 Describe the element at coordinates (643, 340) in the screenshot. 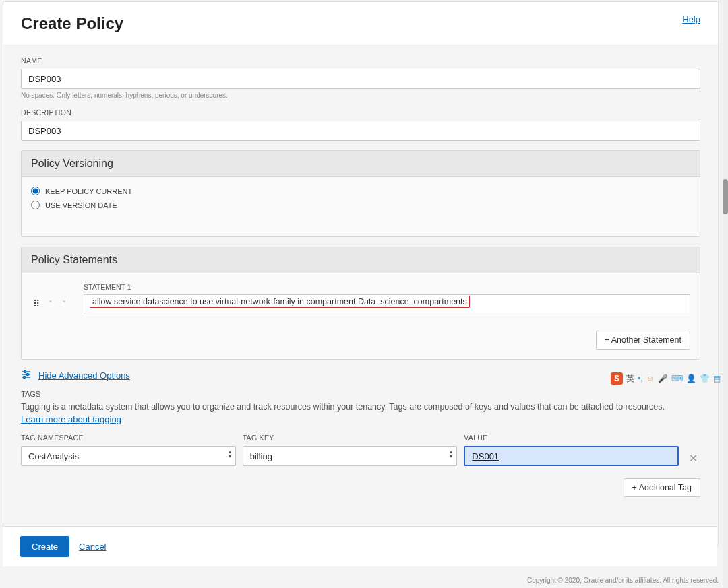

I see `add-statement-button: + Another Statement` at that location.